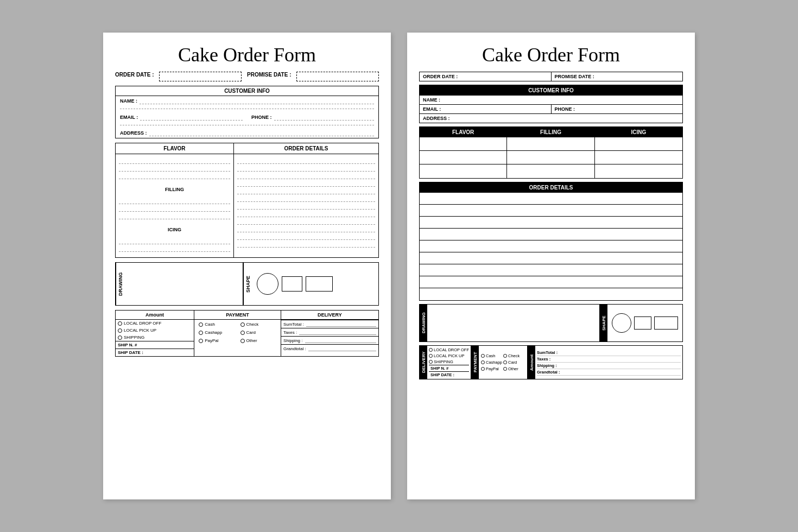  Describe the element at coordinates (551, 100) in the screenshot. I see `right-name-row: NAME :` at that location.